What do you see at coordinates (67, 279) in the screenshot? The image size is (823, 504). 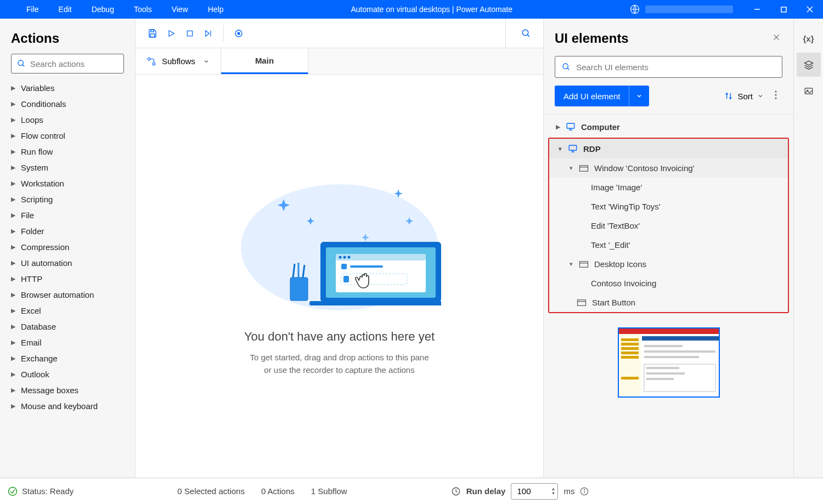 I see `action-category: ▶HTTP` at bounding box center [67, 279].